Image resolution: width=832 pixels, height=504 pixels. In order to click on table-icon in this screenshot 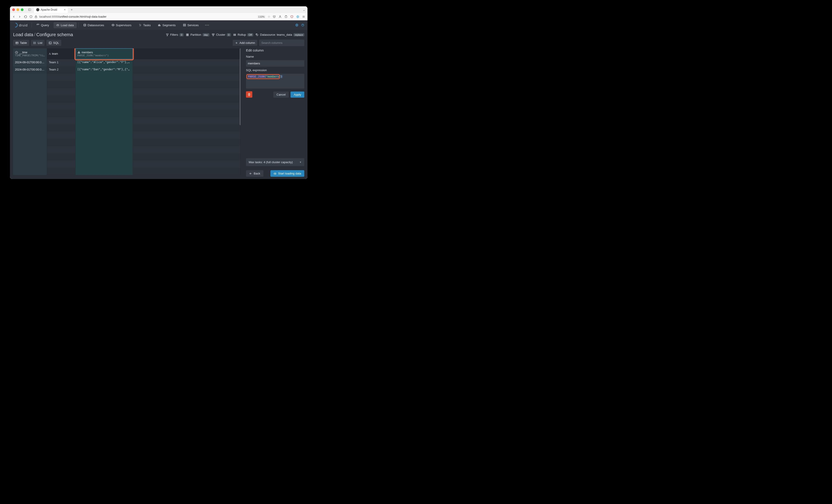, I will do `click(17, 43)`.